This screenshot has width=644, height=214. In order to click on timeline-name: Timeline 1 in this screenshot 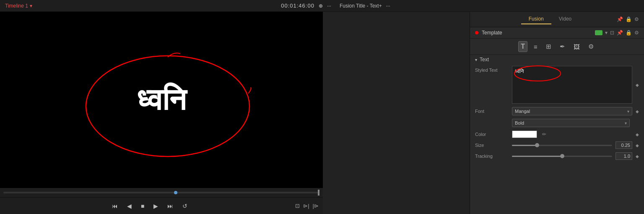, I will do `click(17, 6)`.